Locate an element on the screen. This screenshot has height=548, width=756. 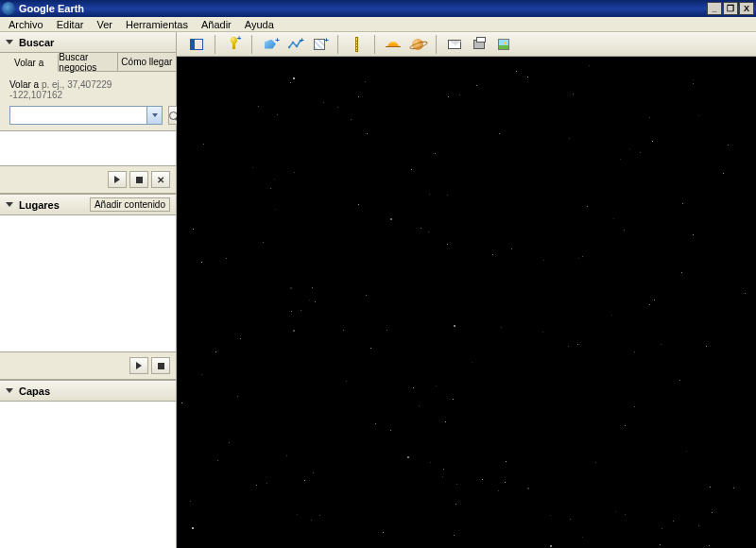
panel-layers-title: Capas is located at coordinates (94, 391).